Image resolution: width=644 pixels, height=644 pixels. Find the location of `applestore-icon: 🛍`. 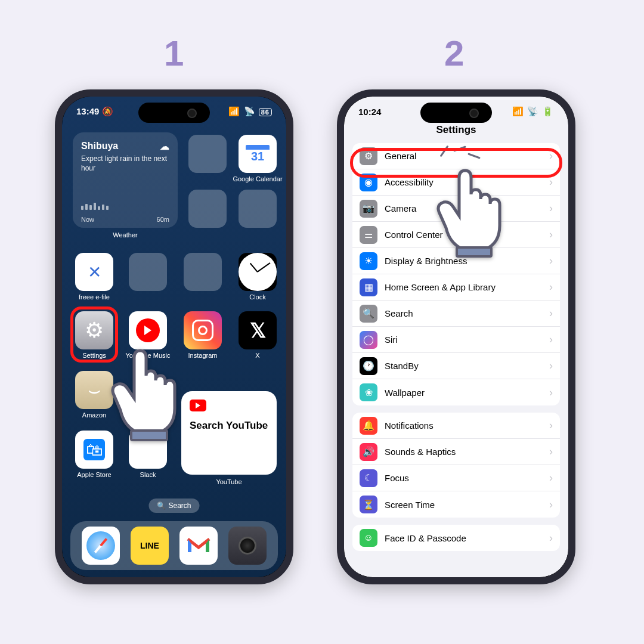

applestore-icon: 🛍 is located at coordinates (94, 450).